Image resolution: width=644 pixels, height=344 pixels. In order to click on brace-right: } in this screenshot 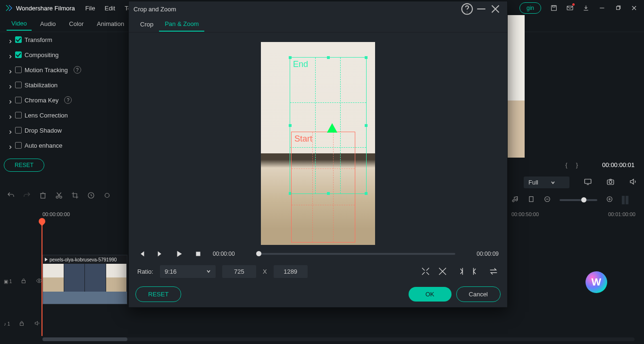, I will do `click(577, 165)`.